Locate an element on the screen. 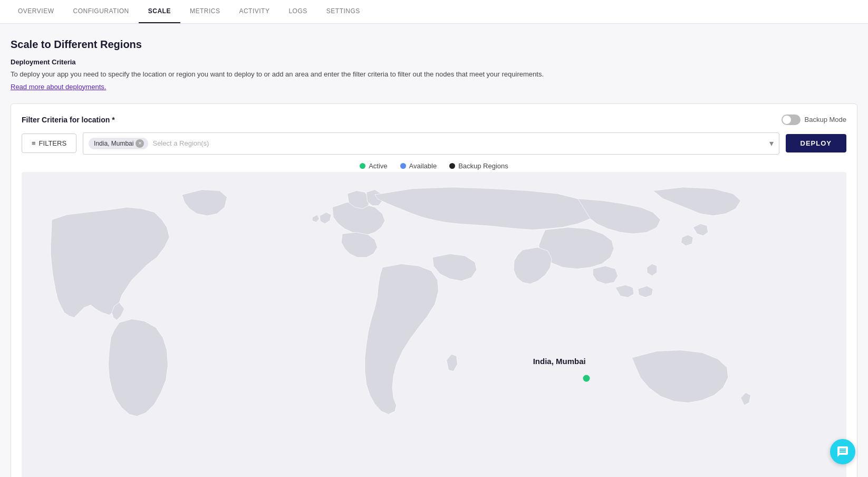 The image size is (868, 477). available-label: Available is located at coordinates (423, 166).